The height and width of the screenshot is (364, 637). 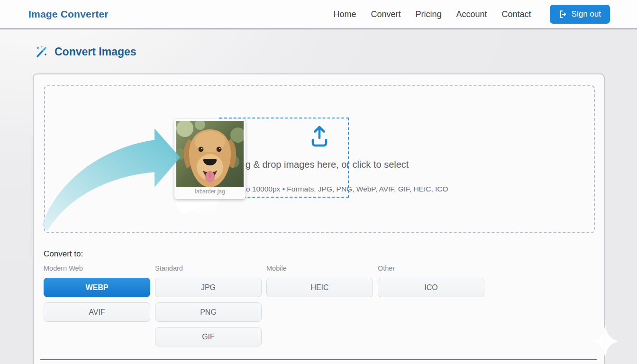 I want to click on sign-out-button: Sign out, so click(x=580, y=14).